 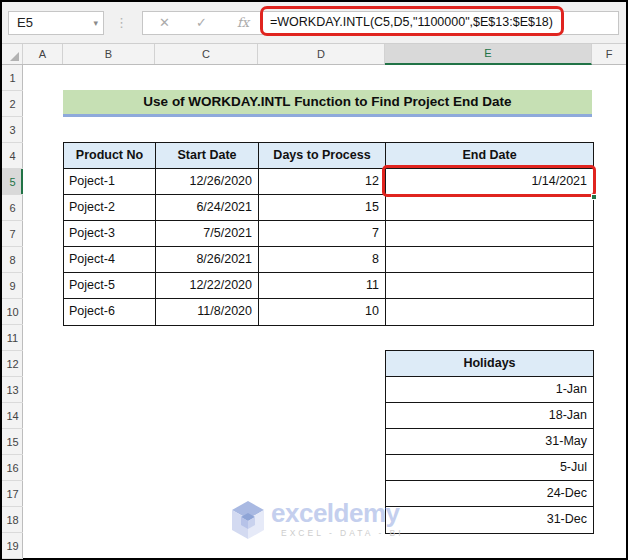 What do you see at coordinates (322, 208) in the screenshot?
I see `days-cell: 15` at bounding box center [322, 208].